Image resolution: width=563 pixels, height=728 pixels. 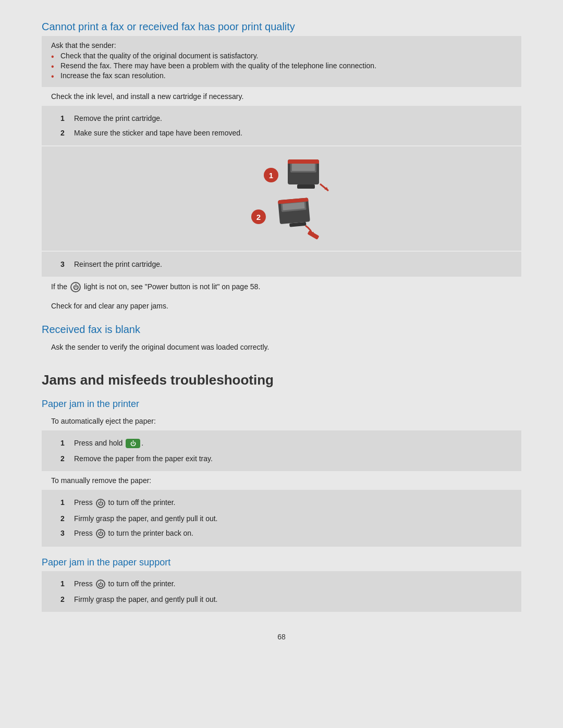 What do you see at coordinates (282, 118) in the screenshot?
I see `step-1-remove-cartridge: 1 Remove the print cartridge.` at bounding box center [282, 118].